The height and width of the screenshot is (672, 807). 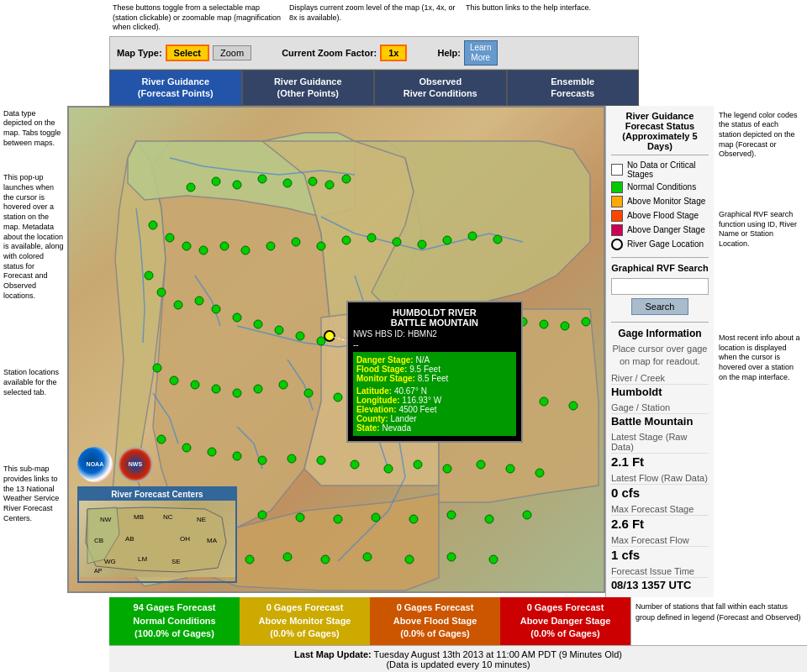 I want to click on legend-normal: Normal Conditions, so click(x=660, y=187).